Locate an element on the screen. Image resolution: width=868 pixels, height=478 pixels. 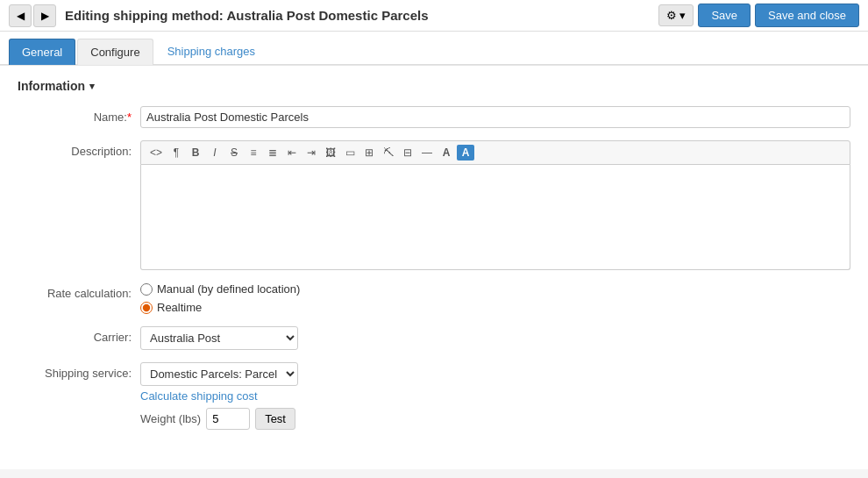
name-row: Name:* is located at coordinates (434, 118).